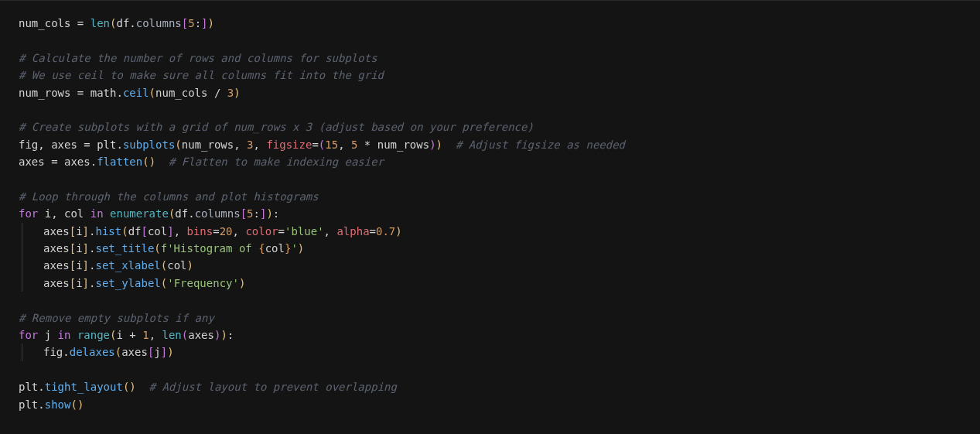 This screenshot has height=434, width=980. What do you see at coordinates (490, 405) in the screenshot?
I see `code-line: plt.show()` at bounding box center [490, 405].